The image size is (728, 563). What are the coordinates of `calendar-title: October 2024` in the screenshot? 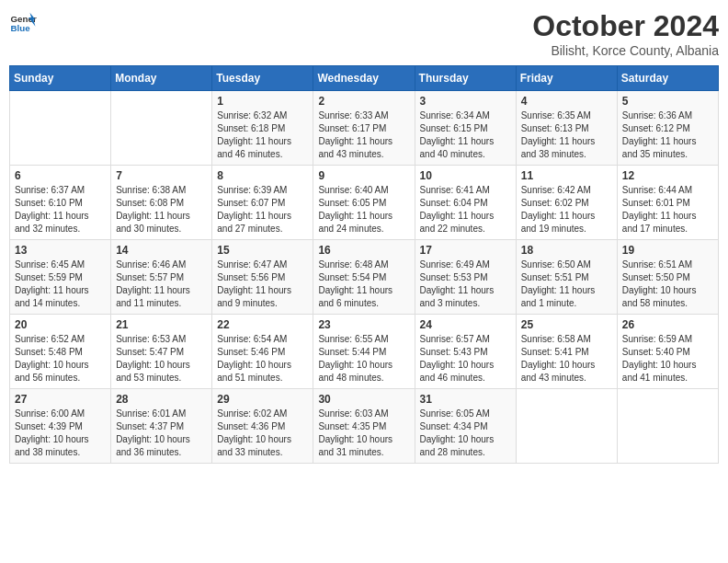 It's located at (625, 26).